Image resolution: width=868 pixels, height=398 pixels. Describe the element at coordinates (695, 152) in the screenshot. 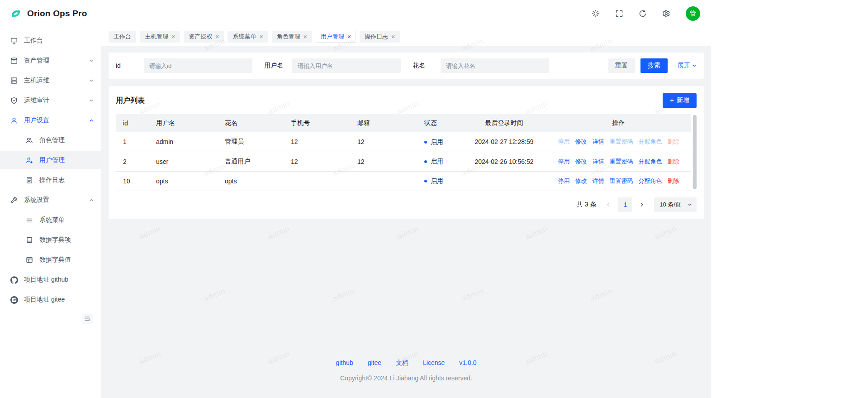

I see `scrollbar-thumb` at that location.